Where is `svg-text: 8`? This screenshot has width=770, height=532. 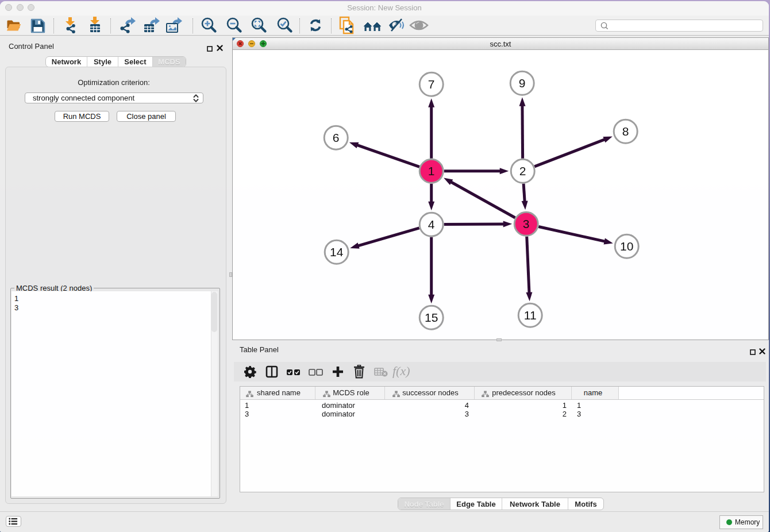 svg-text: 8 is located at coordinates (626, 131).